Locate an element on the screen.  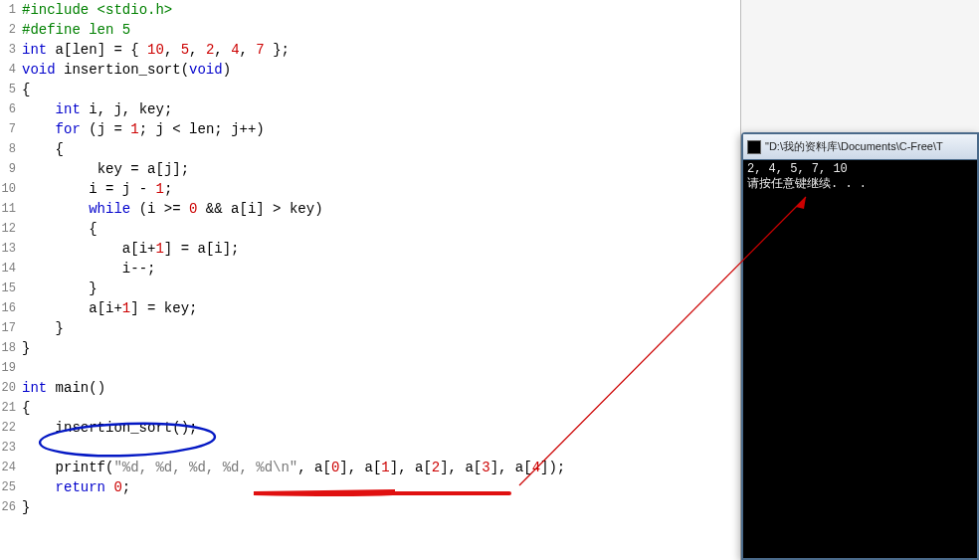
line-number: 3 is located at coordinates (9, 50).